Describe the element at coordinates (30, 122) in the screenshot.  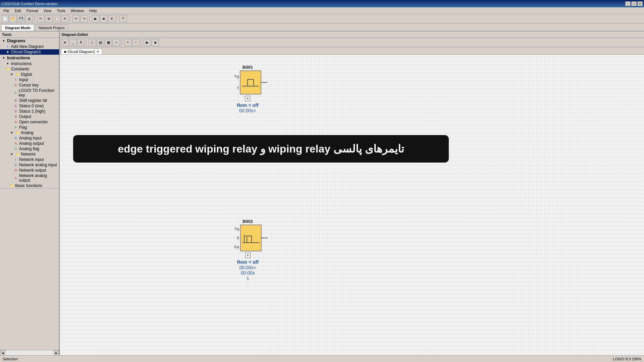
I see `item-open-conn: X Open connector` at that location.